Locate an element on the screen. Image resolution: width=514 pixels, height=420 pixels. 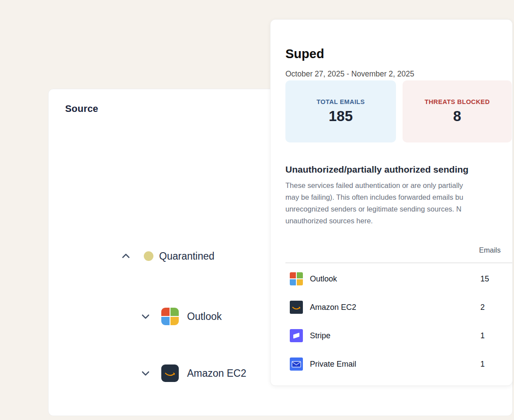
stripe-logo-icon is located at coordinates (296, 336).